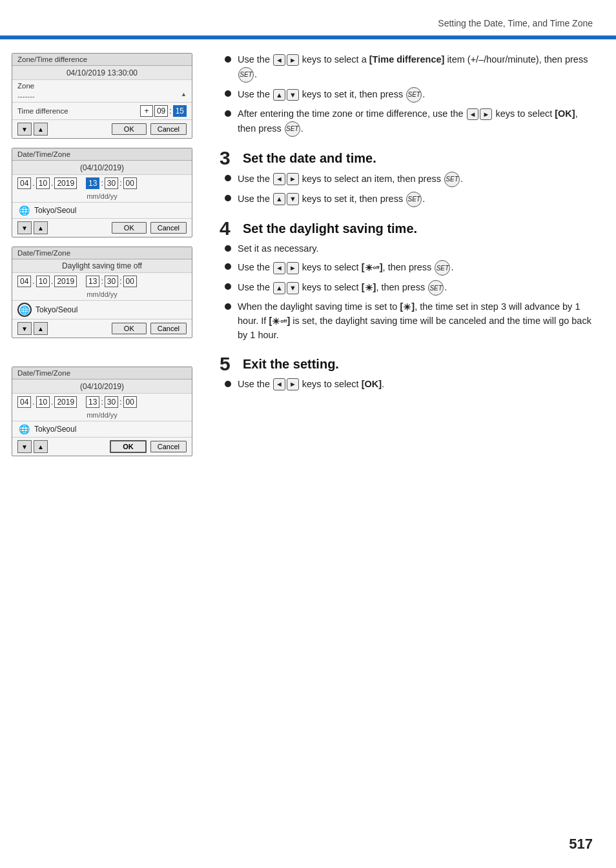  Describe the element at coordinates (56, 210) in the screenshot. I see `dialog2-timezone: Tokyo/Seoul` at that location.